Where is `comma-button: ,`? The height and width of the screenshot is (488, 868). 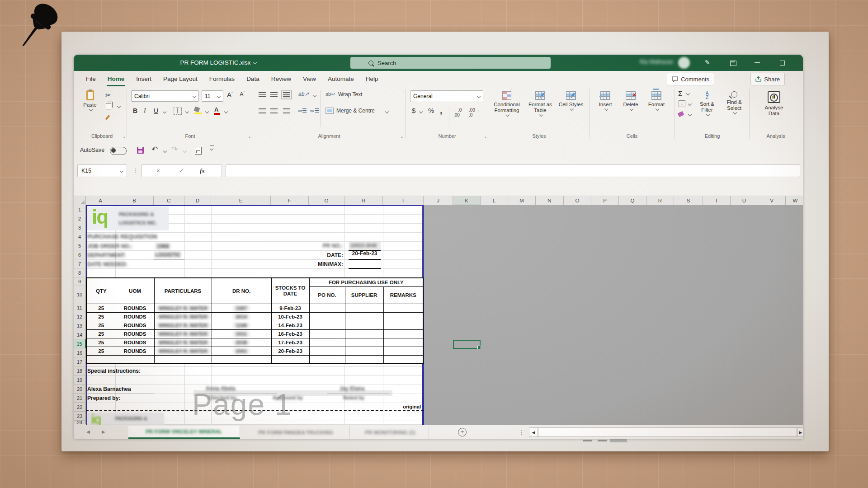
comma-button: , is located at coordinates (441, 111).